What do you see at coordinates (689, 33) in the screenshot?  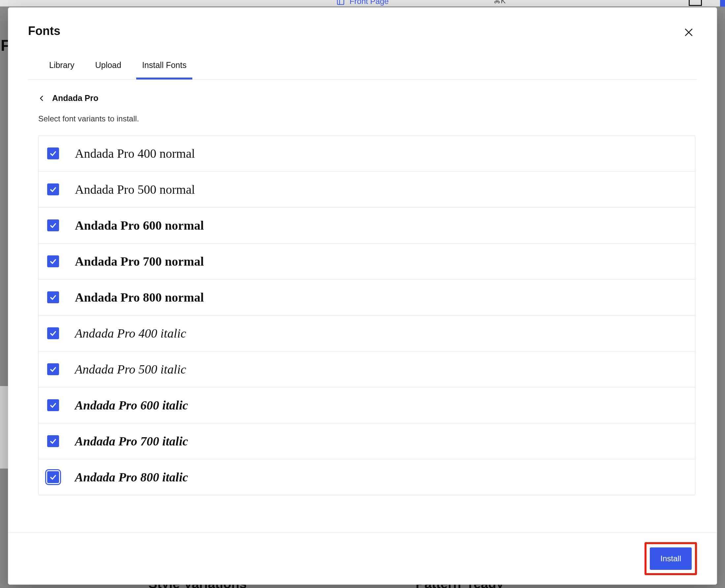 I see `close-icon` at bounding box center [689, 33].